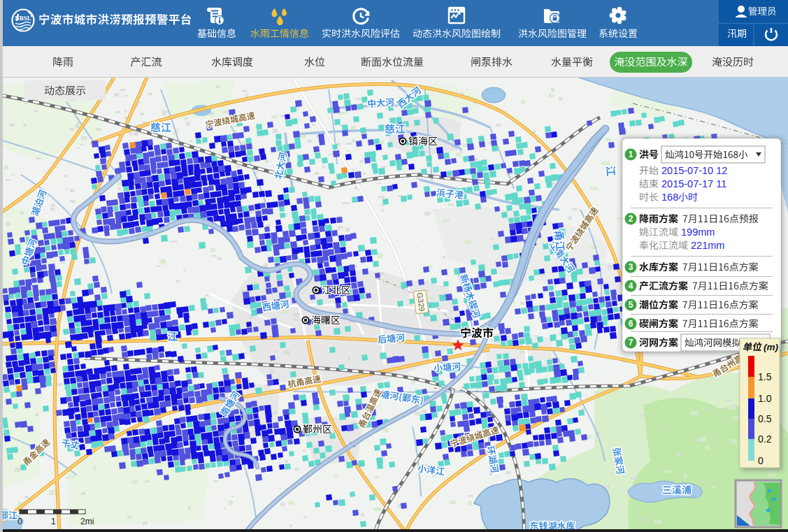 The height and width of the screenshot is (532, 788). I want to click on svg-text: (m), so click(771, 347).